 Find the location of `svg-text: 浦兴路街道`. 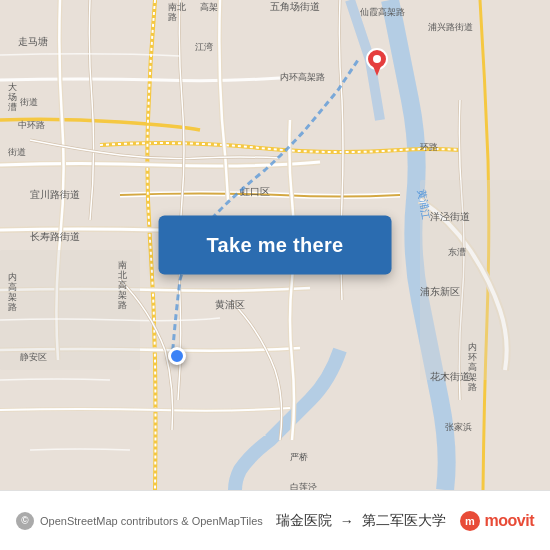

svg-text: 浦兴路街道 is located at coordinates (450, 27).